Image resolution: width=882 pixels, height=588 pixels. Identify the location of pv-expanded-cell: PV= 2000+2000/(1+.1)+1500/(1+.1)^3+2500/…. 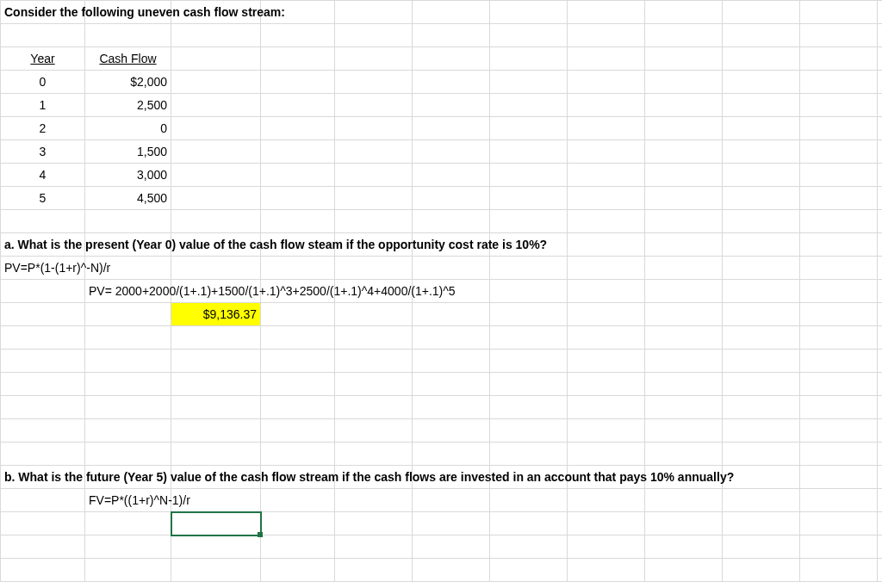
(128, 291).